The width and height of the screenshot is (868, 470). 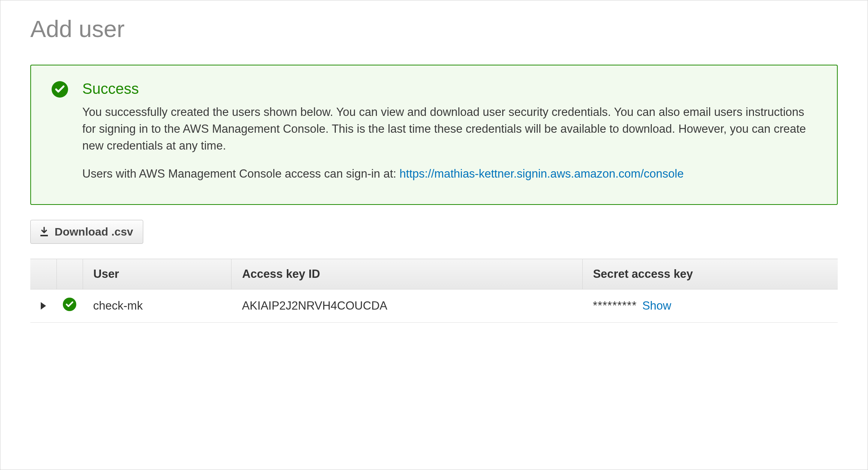 I want to click on header-expand-col, so click(x=43, y=274).